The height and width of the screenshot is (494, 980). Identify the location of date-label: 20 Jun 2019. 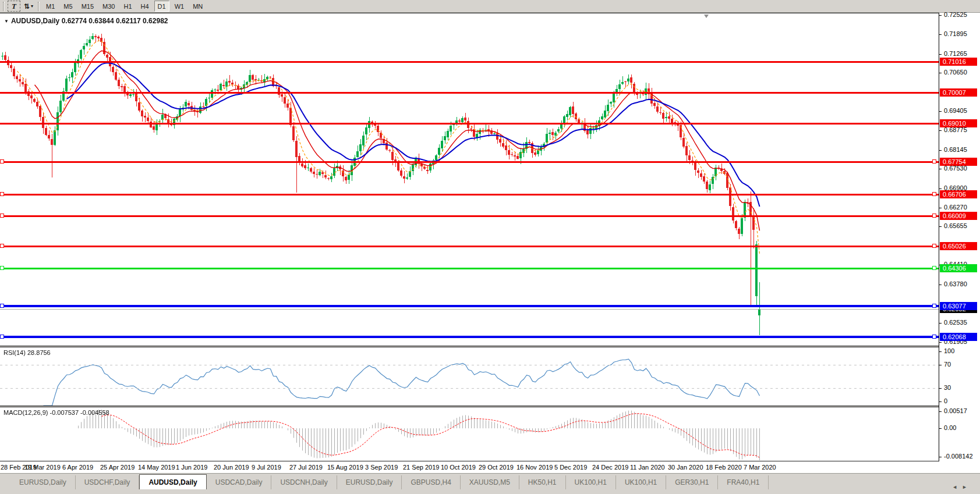
(232, 467).